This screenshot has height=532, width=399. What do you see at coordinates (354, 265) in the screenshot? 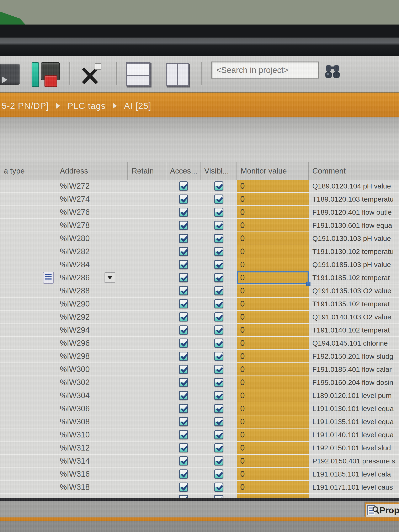
I see `comment-cell: Q191.0185.103 pH value` at bounding box center [354, 265].